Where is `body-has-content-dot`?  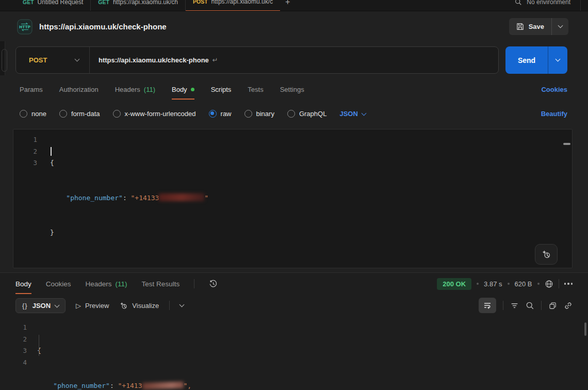 body-has-content-dot is located at coordinates (193, 90).